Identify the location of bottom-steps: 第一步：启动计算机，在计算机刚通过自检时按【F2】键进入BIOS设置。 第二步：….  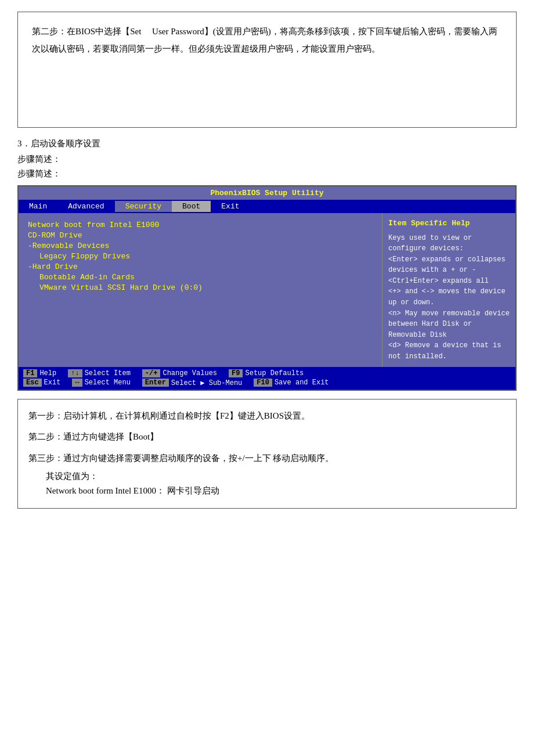
(267, 454).